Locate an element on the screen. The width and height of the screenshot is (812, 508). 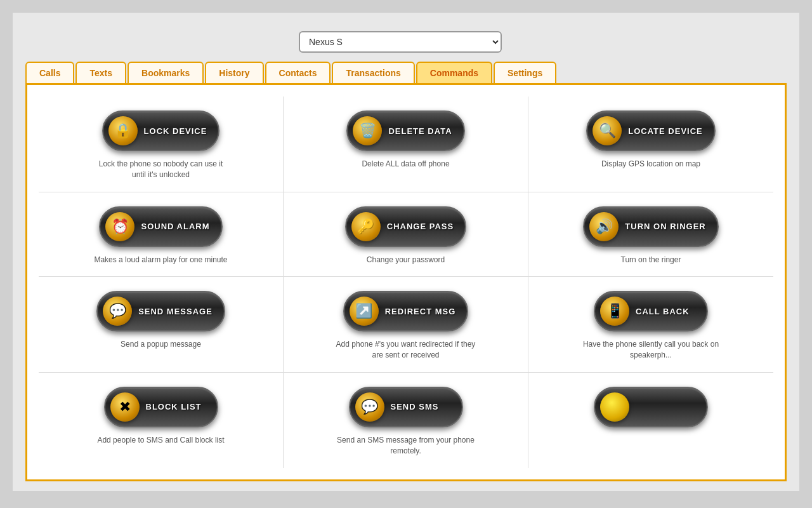
command-cell-call-back: 📱 CALL BACK Have the phone silently call… is located at coordinates (651, 325).